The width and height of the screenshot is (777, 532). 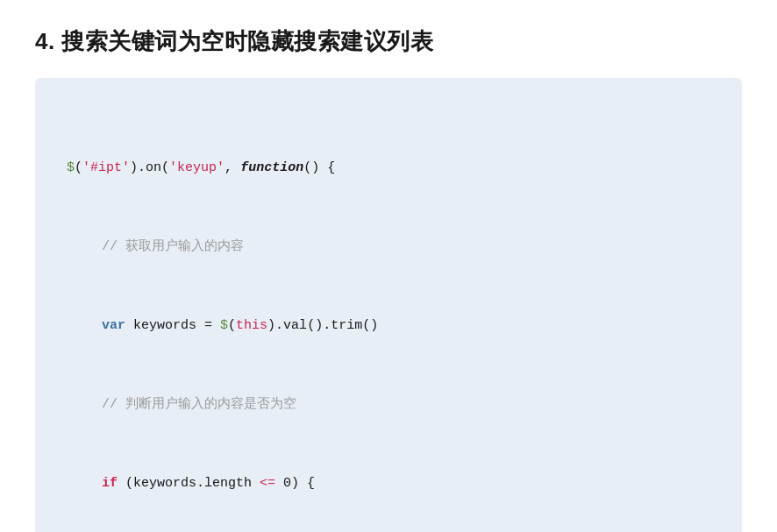 What do you see at coordinates (388, 168) in the screenshot?
I see `code-line-1: $('#ipt').on('keyup', function() {` at bounding box center [388, 168].